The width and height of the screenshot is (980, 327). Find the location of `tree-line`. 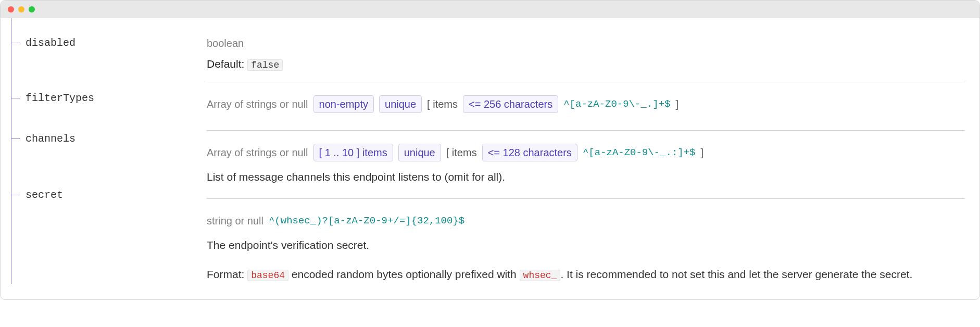

tree-line is located at coordinates (11, 151).